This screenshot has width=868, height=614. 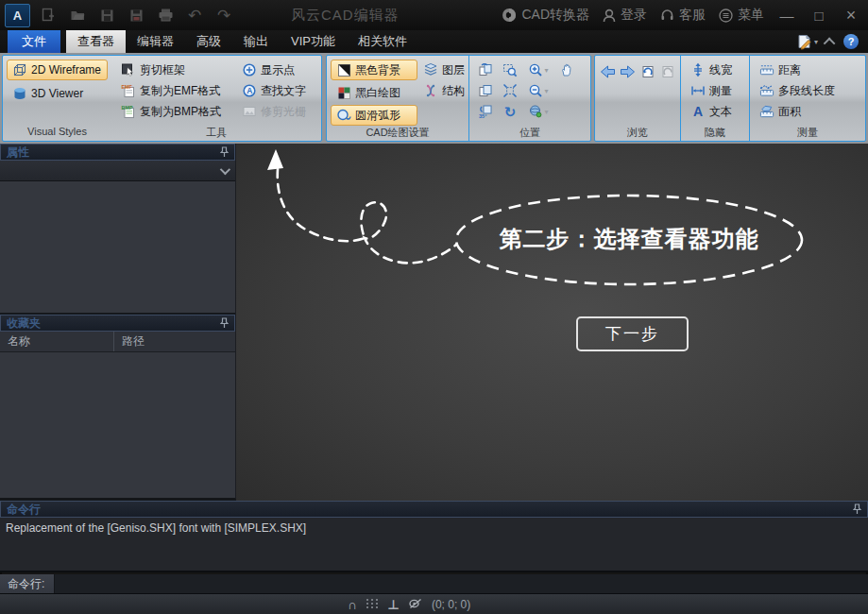 What do you see at coordinates (416, 605) in the screenshot?
I see `polar-tracking-icon` at bounding box center [416, 605].